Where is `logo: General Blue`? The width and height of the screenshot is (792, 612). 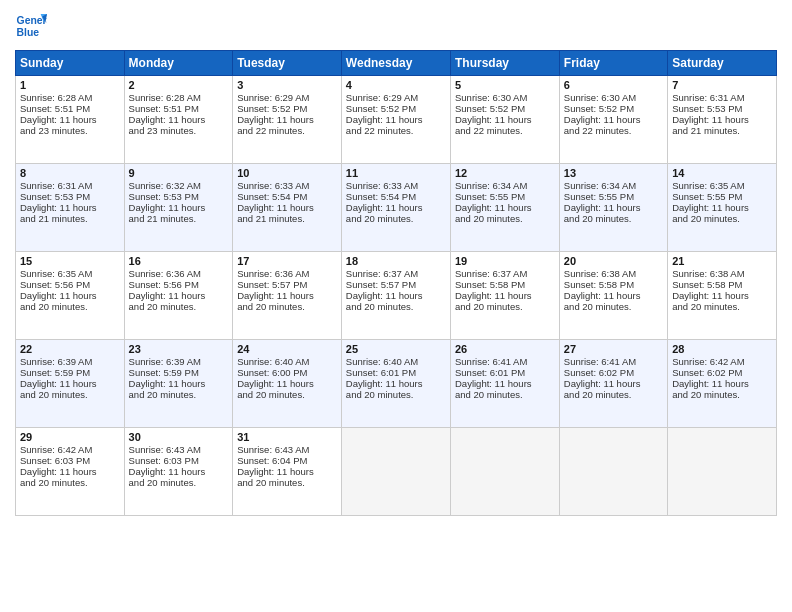 logo: General Blue is located at coordinates (31, 26).